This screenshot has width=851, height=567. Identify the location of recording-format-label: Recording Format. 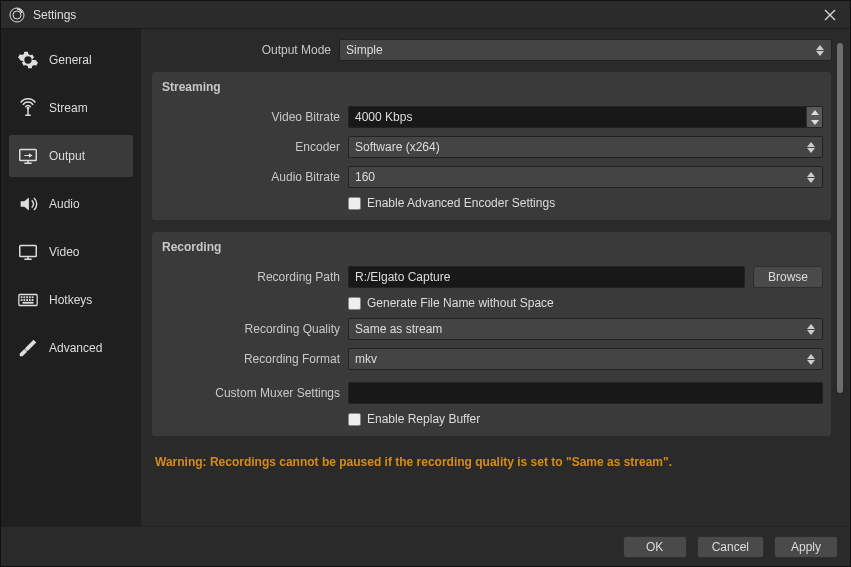
(250, 359).